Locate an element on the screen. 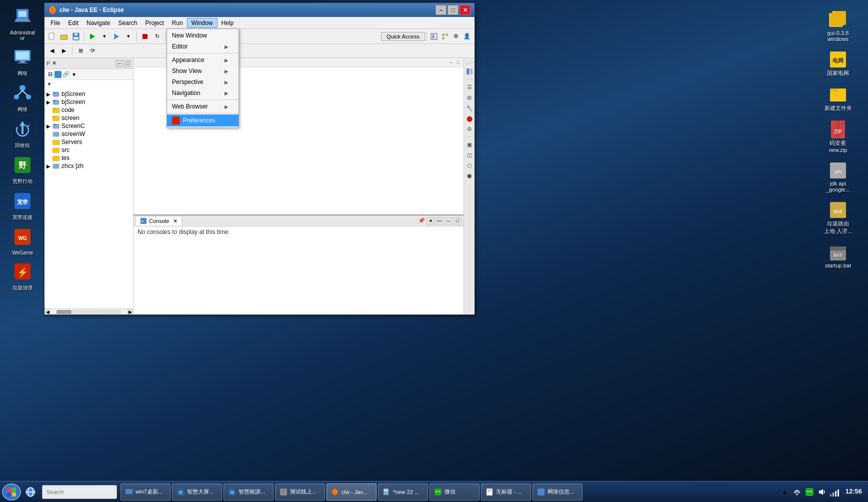 The height and width of the screenshot is (502, 868). vert-btn-2: ☰ is located at coordinates (470, 87).